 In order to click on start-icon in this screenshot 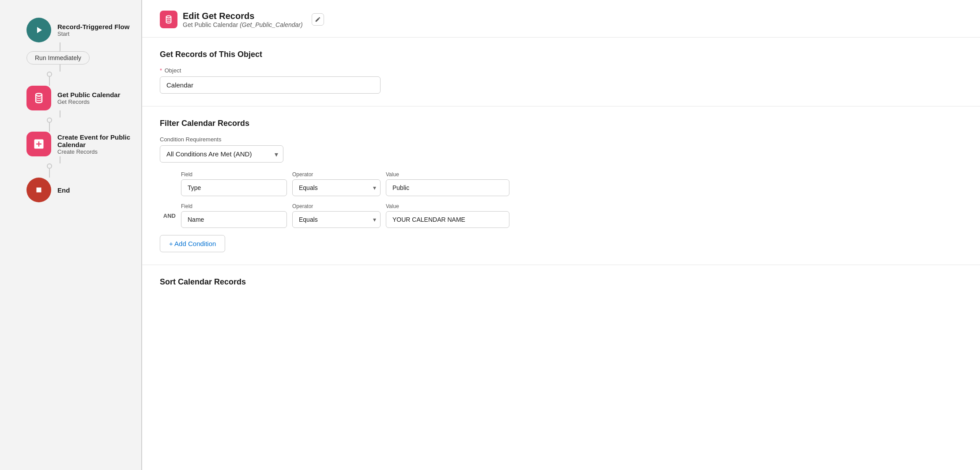, I will do `click(39, 30)`.